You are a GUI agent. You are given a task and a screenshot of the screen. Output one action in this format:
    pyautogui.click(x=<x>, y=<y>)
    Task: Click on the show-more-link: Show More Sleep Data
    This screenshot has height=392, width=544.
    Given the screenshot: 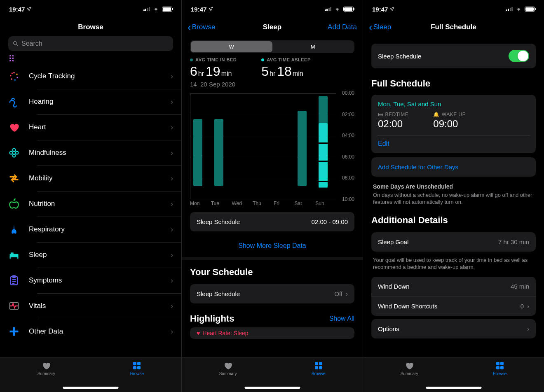 What is the action you would take?
    pyautogui.click(x=272, y=246)
    